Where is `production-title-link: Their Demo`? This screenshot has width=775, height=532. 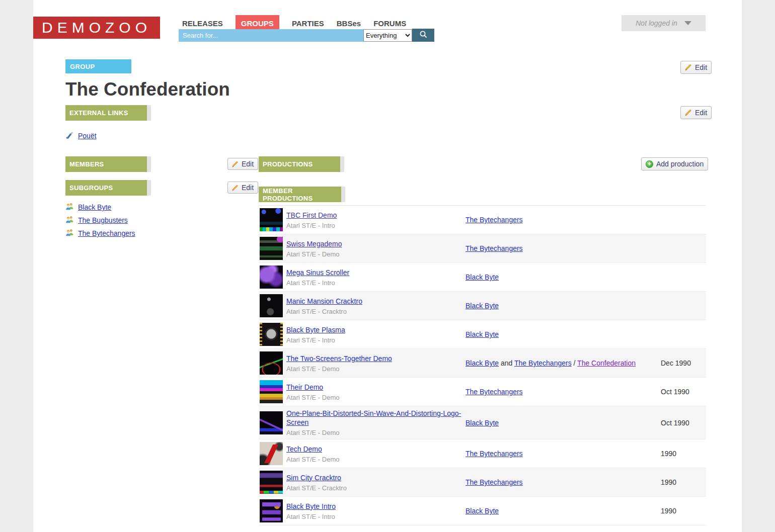 production-title-link: Their Demo is located at coordinates (305, 387).